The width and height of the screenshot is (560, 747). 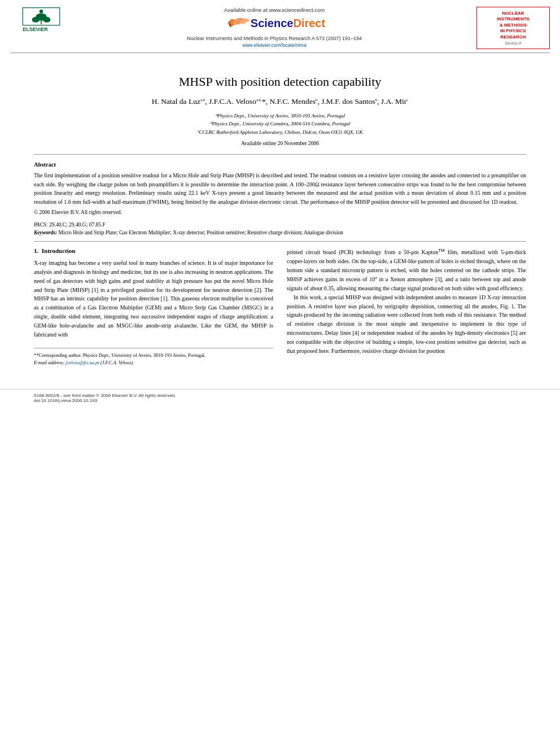 What do you see at coordinates (513, 28) in the screenshot?
I see `journal-title-box: NUCLEARINSTRUMENTS& METHODSIN PHYSICSRES…` at bounding box center [513, 28].